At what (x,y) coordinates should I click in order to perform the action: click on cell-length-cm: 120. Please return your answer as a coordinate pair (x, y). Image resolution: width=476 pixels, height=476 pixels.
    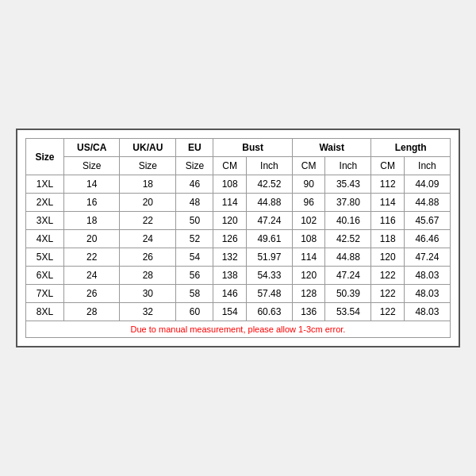
    Looking at the image, I should click on (387, 257).